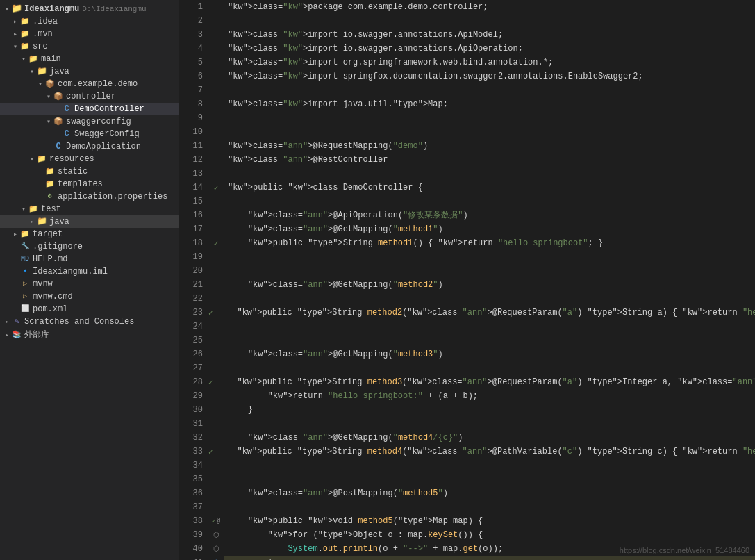 The image size is (755, 560). Describe the element at coordinates (25, 297) in the screenshot. I see `cmd-icon: ▷` at that location.